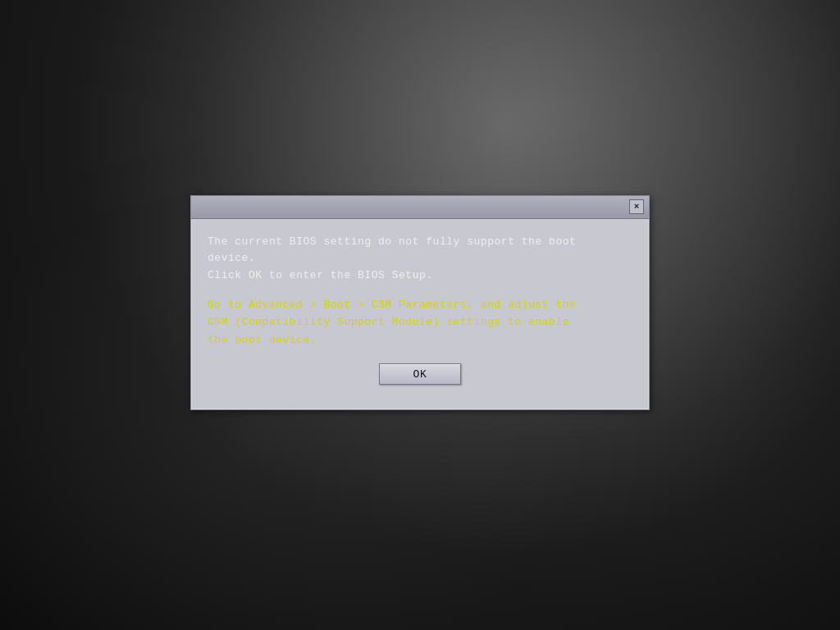 The image size is (840, 630). I want to click on dialog-footer: OK, so click(420, 380).